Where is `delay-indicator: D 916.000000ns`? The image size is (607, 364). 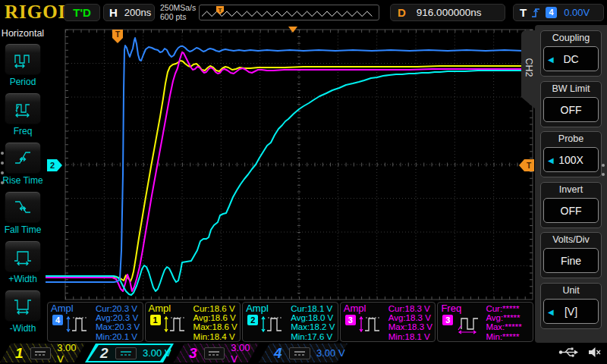
delay-indicator: D 916.000000ns is located at coordinates (448, 12).